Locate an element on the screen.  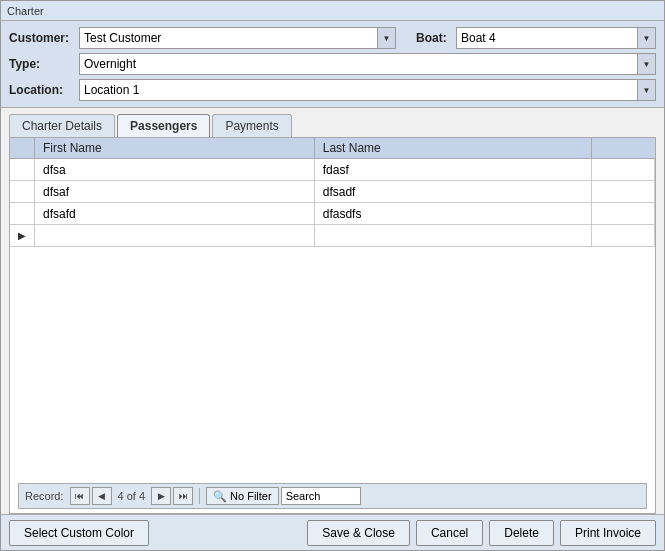
delete-button: Delete is located at coordinates (522, 533).